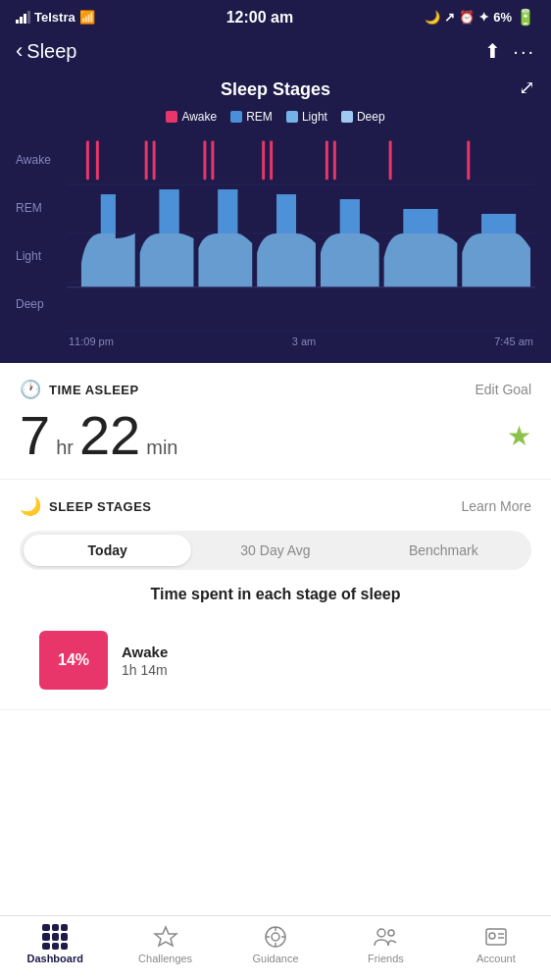 Image resolution: width=551 pixels, height=980 pixels. What do you see at coordinates (276, 937) in the screenshot?
I see `guidance-icon` at bounding box center [276, 937].